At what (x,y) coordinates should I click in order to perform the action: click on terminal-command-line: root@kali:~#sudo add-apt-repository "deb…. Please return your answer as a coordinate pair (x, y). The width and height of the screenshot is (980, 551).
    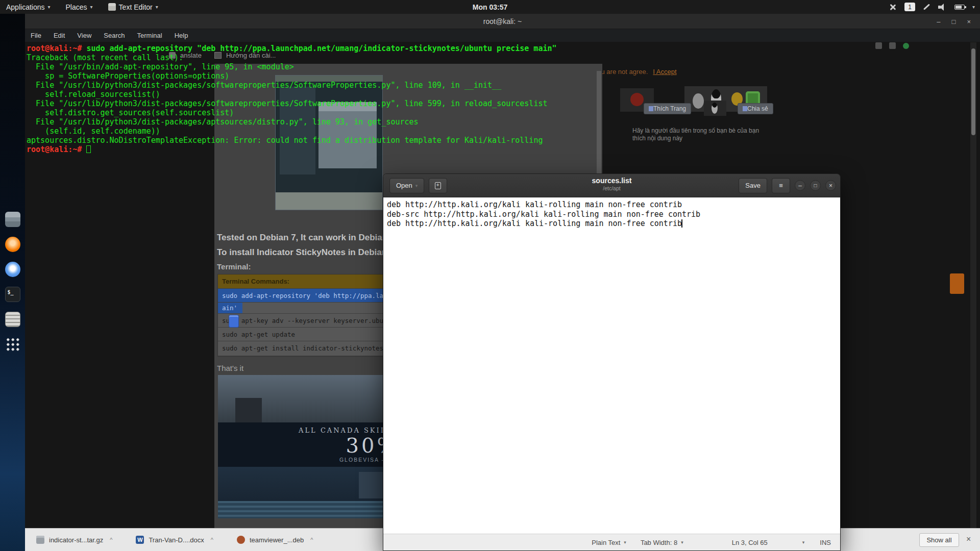
    Looking at the image, I should click on (503, 48).